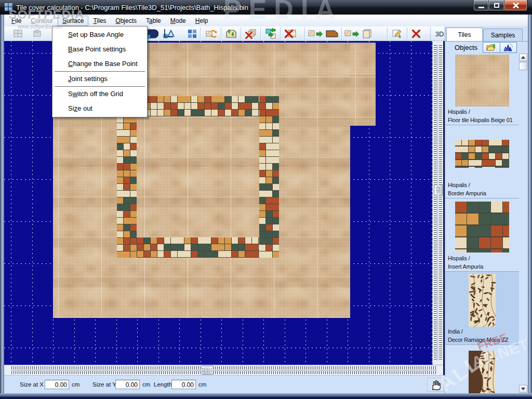  I want to click on close-button, so click(515, 5).